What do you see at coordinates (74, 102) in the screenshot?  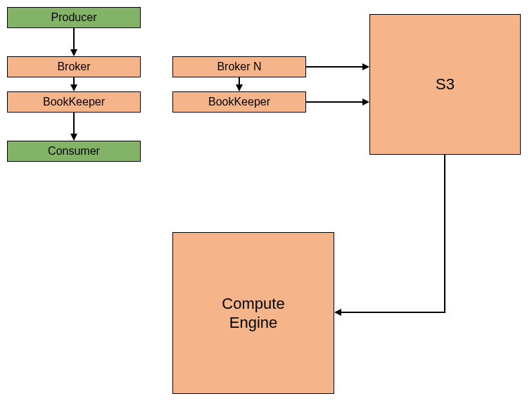 I see `bookkeeper-label-1: BookKeeper` at bounding box center [74, 102].